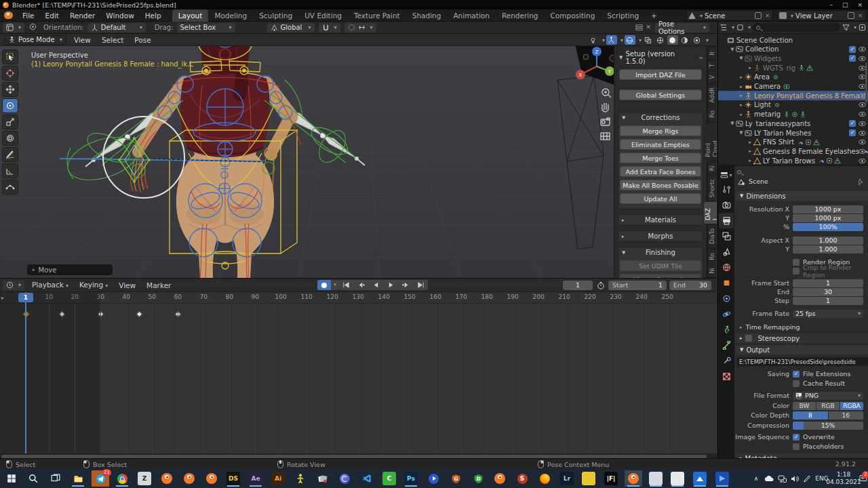  Describe the element at coordinates (711, 213) in the screenshot. I see `sidebar-tab-daz-i: DAZ I` at that location.